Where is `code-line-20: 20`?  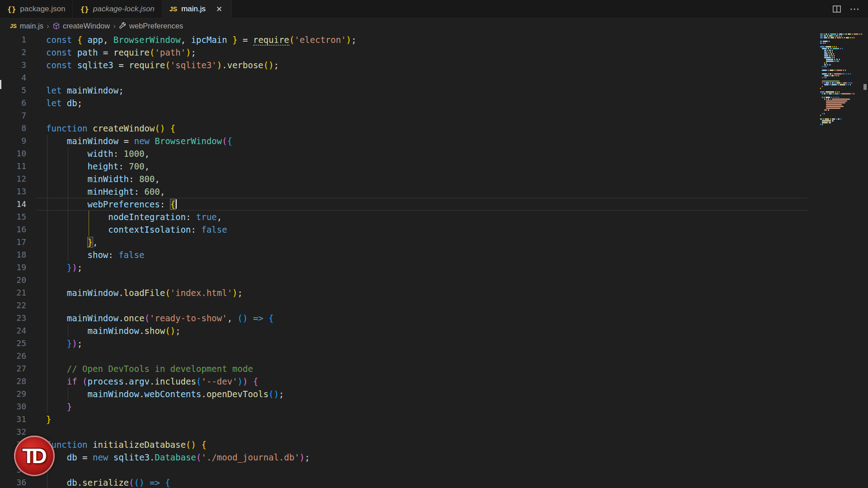 code-line-20: 20 is located at coordinates (434, 280).